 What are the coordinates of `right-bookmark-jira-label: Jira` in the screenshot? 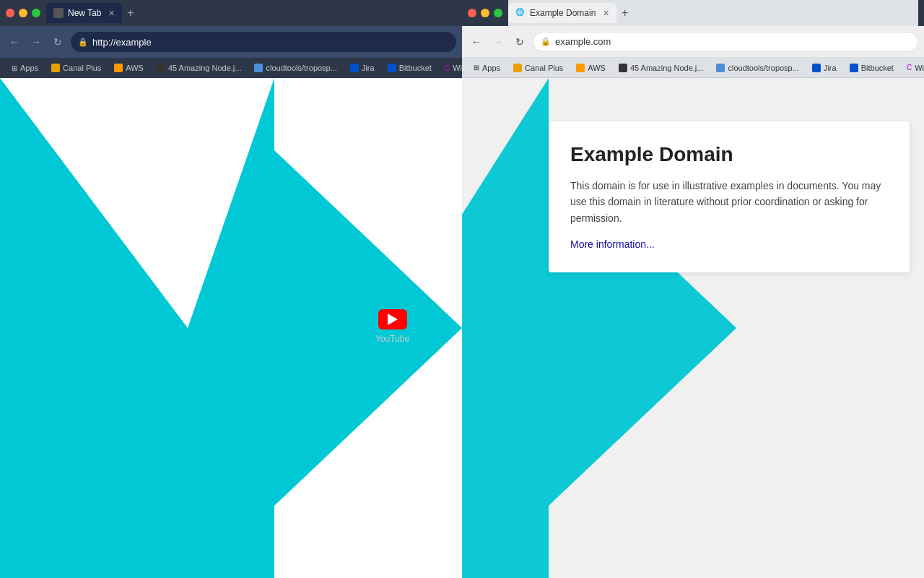 It's located at (830, 68).